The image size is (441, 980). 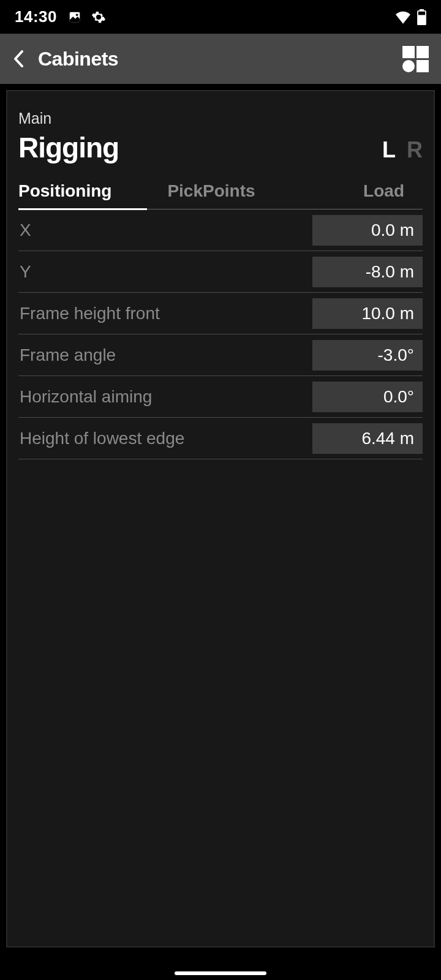 What do you see at coordinates (402, 150) in the screenshot?
I see `lr-toggle: L R` at bounding box center [402, 150].